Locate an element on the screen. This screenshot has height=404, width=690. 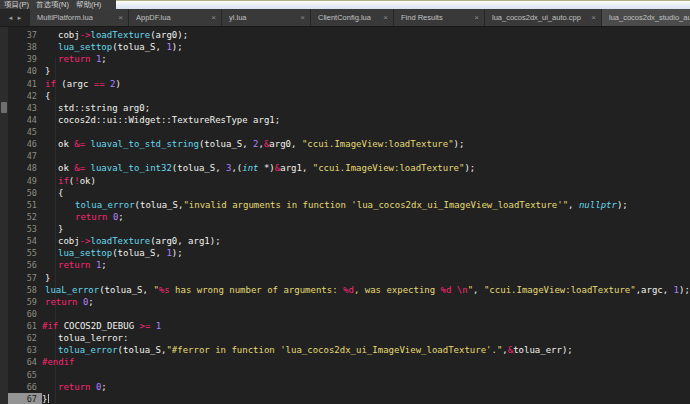
code-line: 41if (argc == 2) is located at coordinates (345, 84).